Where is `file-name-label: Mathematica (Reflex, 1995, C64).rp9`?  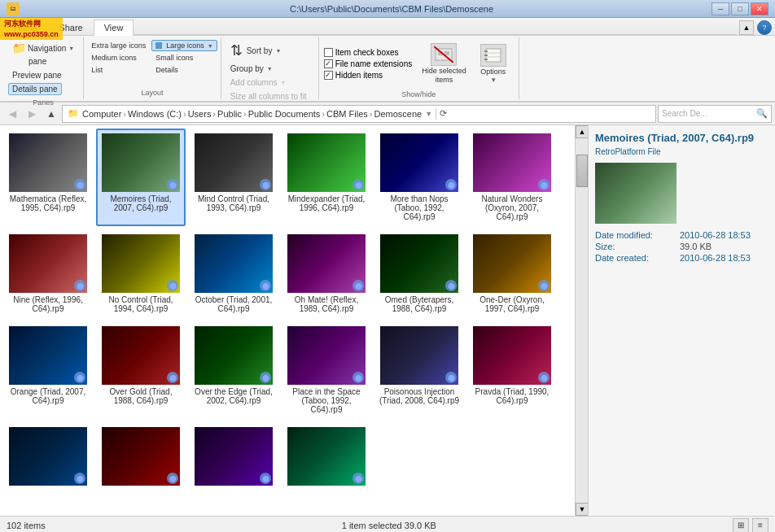 file-name-label: Mathematica (Reflex, 1995, C64).rp9 is located at coordinates (48, 203).